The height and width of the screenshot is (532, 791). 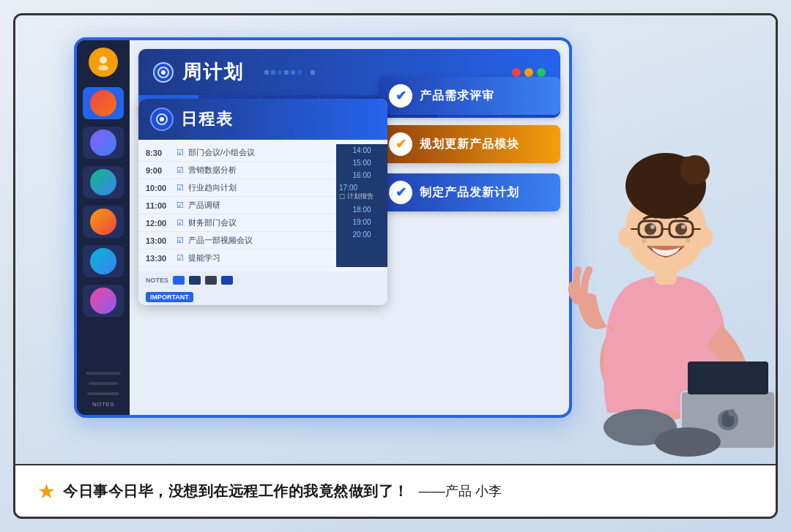 What do you see at coordinates (362, 234) in the screenshot?
I see `time-20: 20:00` at bounding box center [362, 234].